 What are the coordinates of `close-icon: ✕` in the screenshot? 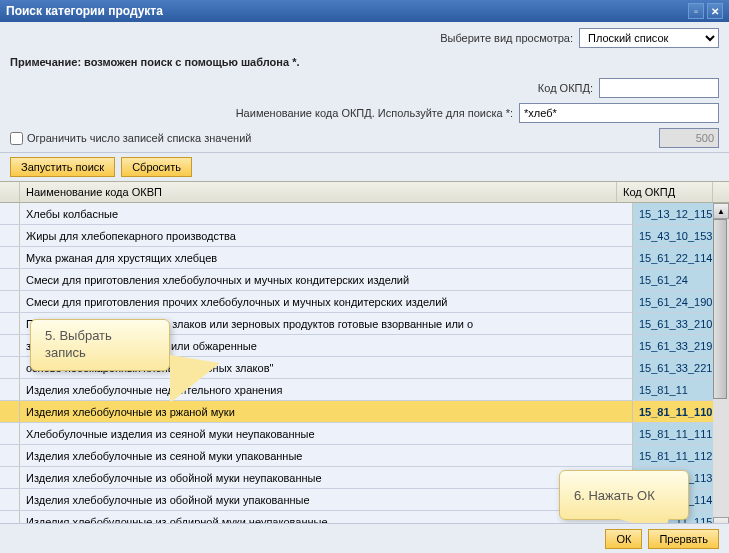 It's located at (715, 11).